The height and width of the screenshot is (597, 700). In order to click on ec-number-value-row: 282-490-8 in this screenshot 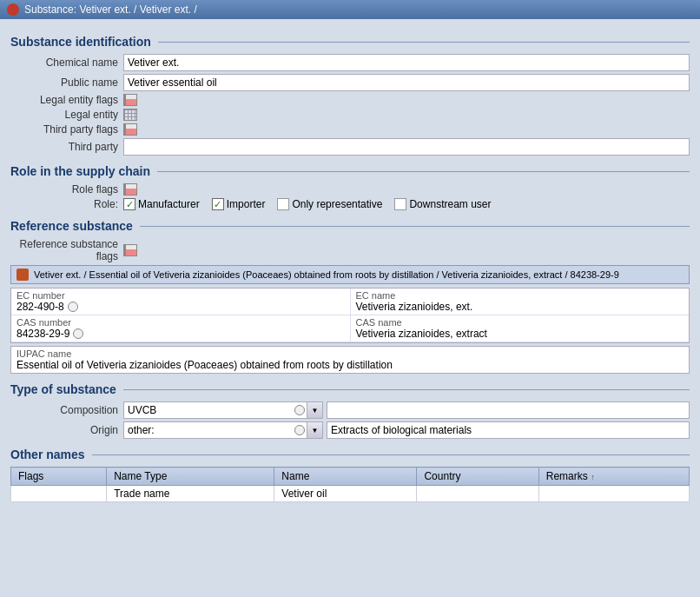, I will do `click(181, 307)`.